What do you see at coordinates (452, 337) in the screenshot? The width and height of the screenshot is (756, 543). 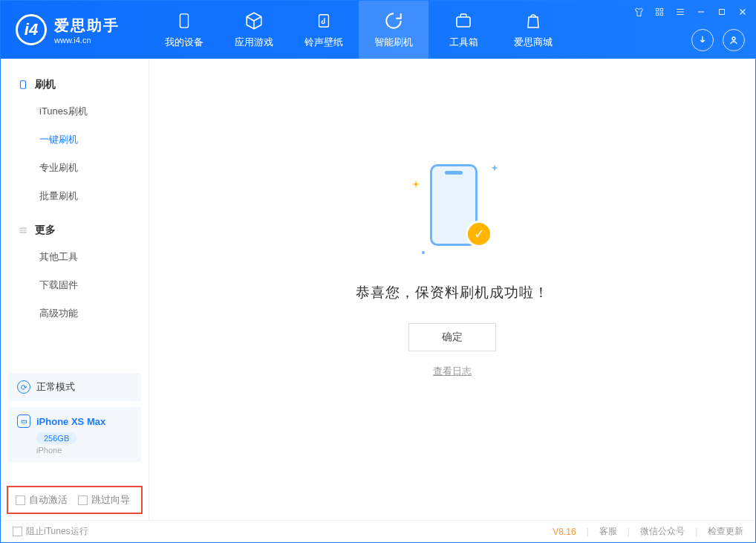 I see `ok-button: 确定` at bounding box center [452, 337].